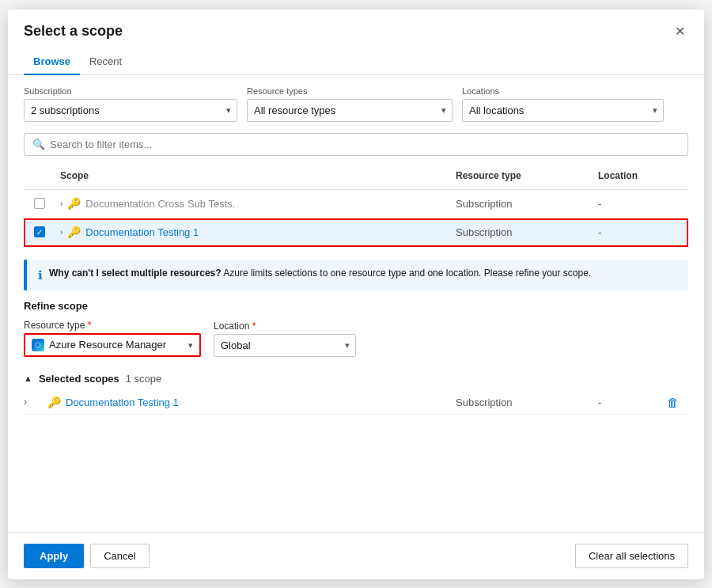 The image size is (712, 588). I want to click on selected-scope-row: › 🔑 Documentation Testing 1 Subscription…, so click(356, 403).